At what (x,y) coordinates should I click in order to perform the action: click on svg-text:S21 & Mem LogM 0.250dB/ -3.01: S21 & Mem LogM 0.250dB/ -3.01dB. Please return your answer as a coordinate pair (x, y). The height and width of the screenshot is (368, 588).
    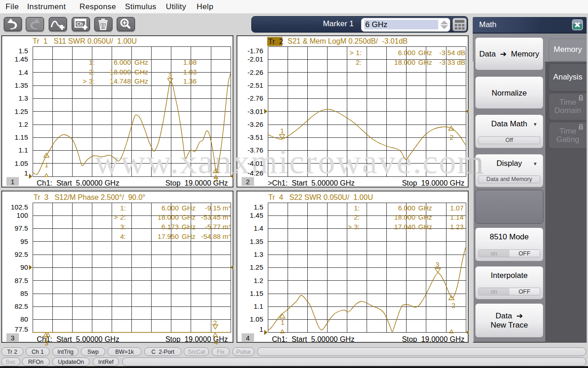
    Looking at the image, I should click on (347, 41).